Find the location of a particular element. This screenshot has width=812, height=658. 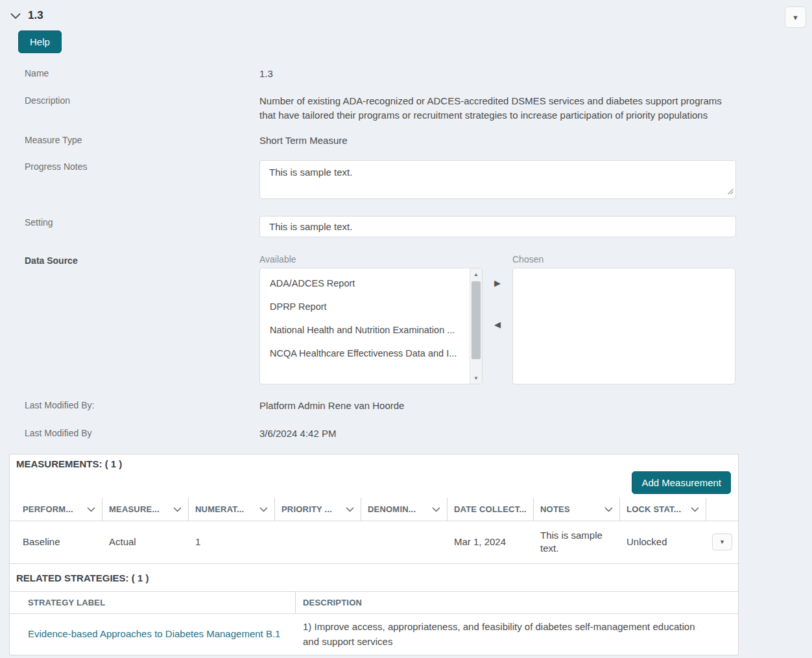

cell-measure: Actual is located at coordinates (145, 542).